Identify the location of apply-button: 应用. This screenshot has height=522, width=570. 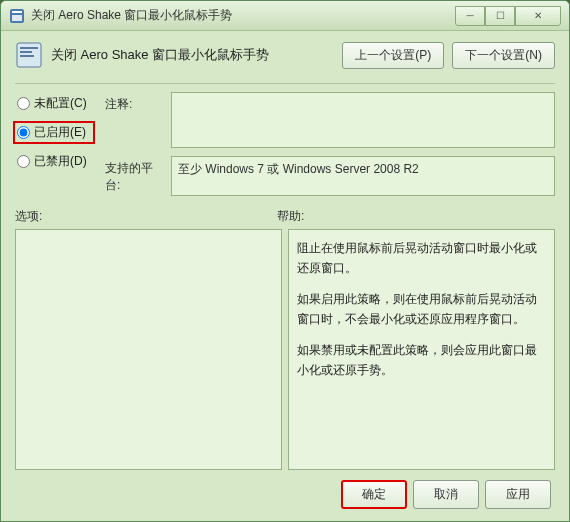
(518, 494).